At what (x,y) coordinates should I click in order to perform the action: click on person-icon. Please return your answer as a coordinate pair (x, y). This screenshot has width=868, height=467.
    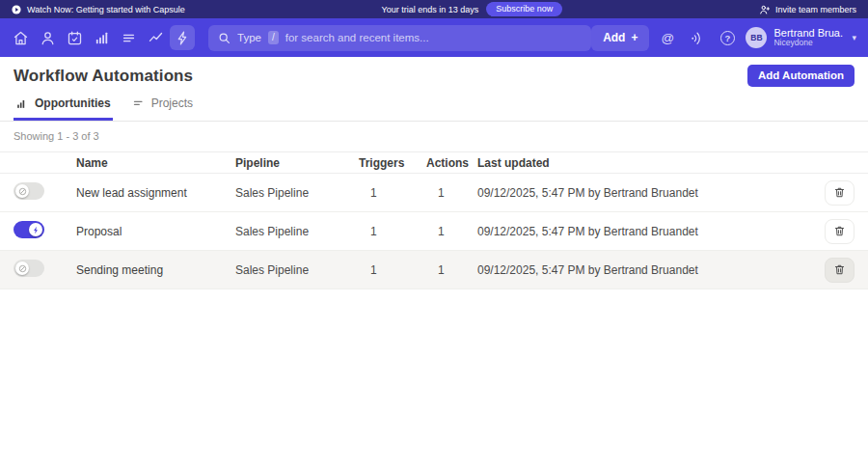
    Looking at the image, I should click on (48, 39).